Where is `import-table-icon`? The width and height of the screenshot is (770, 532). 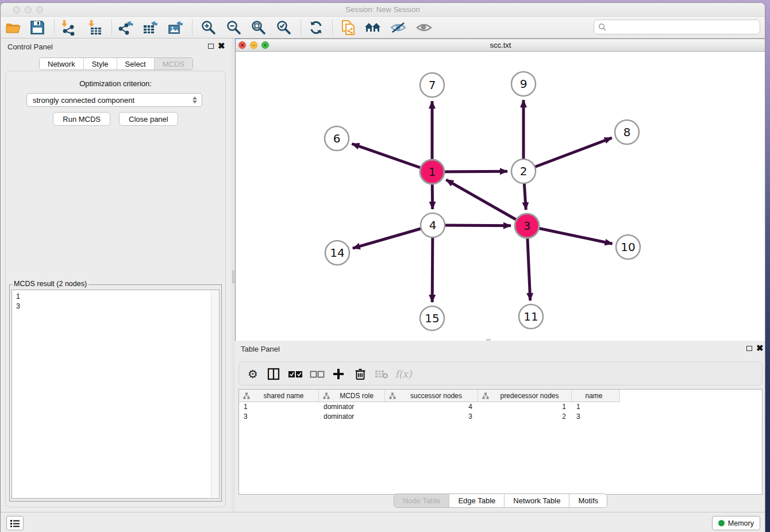
import-table-icon is located at coordinates (95, 28).